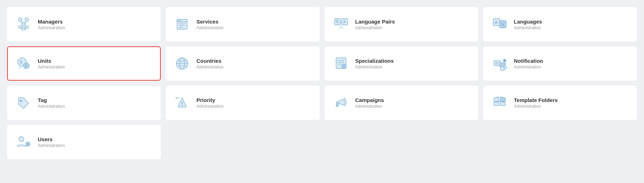 The image size is (644, 183). Describe the element at coordinates (375, 21) in the screenshot. I see `card-title-language-pairs: Language Pairs` at that location.